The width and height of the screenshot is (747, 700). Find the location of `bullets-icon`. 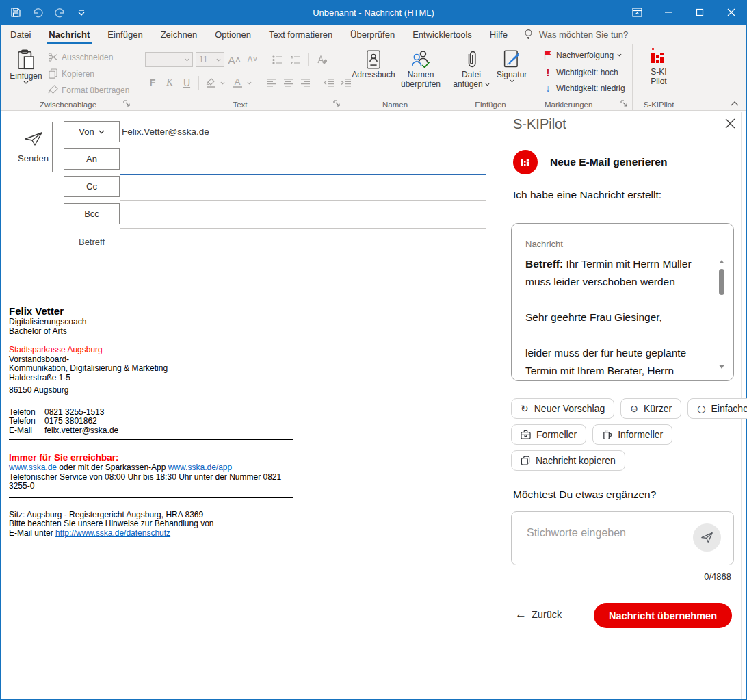

bullets-icon is located at coordinates (278, 60).